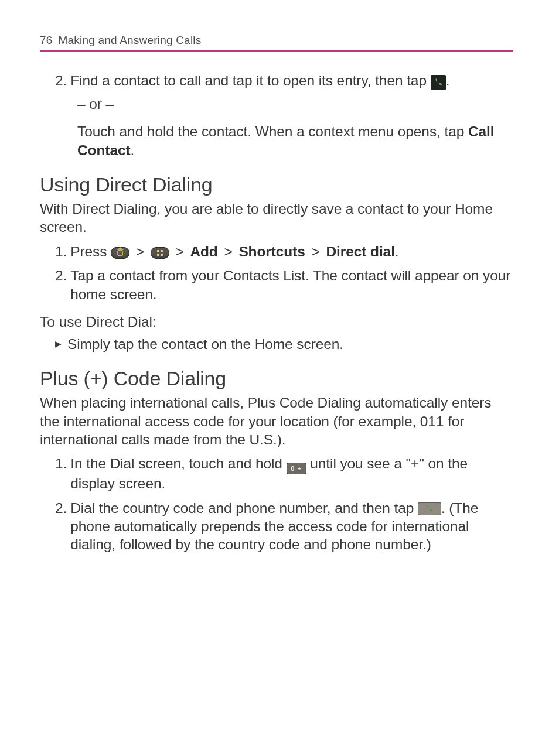 Image resolution: width=559 pixels, height=756 pixels. I want to click on bold-label: Direct dial, so click(360, 252).